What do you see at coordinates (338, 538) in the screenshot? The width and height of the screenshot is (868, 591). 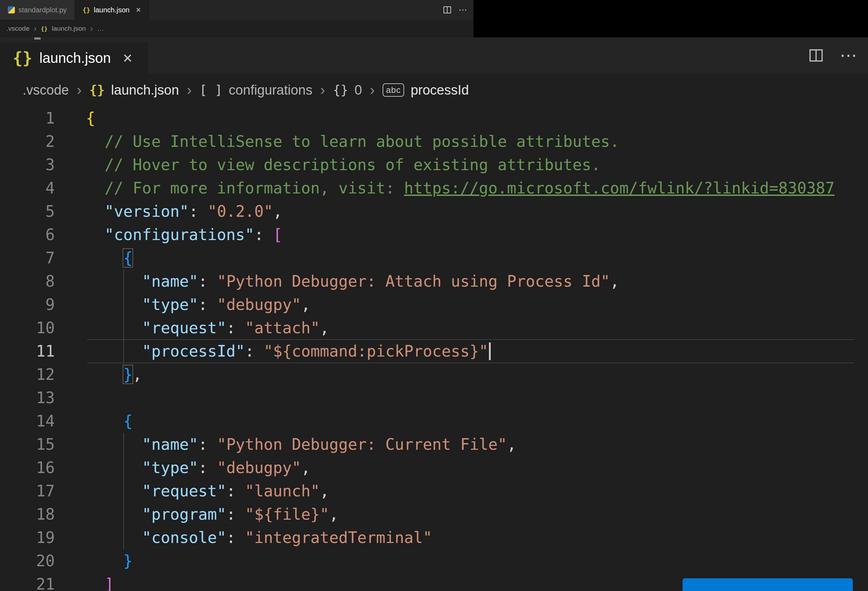 I see `code-token: "integratedTerminal"` at bounding box center [338, 538].